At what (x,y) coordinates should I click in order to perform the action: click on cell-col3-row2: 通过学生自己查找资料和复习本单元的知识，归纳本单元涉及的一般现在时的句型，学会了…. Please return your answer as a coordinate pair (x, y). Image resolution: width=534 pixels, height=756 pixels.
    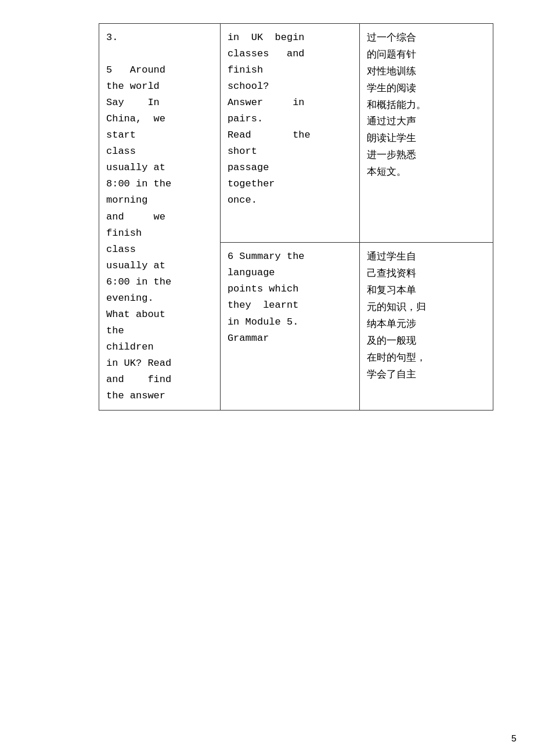
    Looking at the image, I should click on (427, 326).